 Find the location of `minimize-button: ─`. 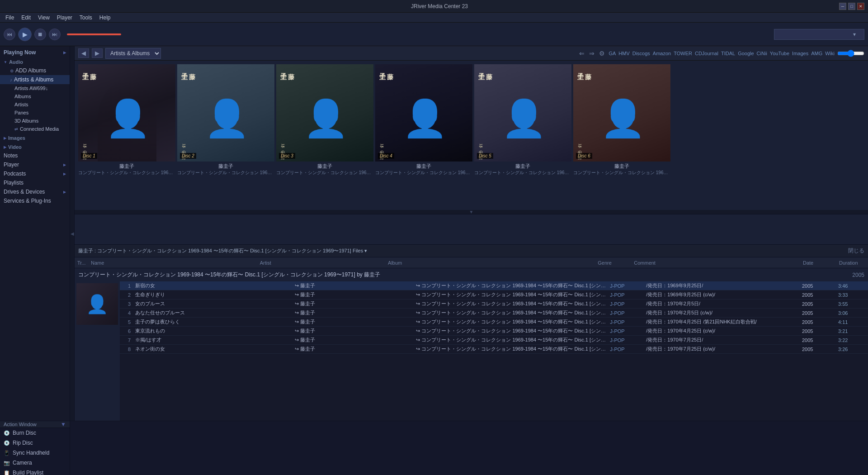

minimize-button: ─ is located at coordinates (843, 6).